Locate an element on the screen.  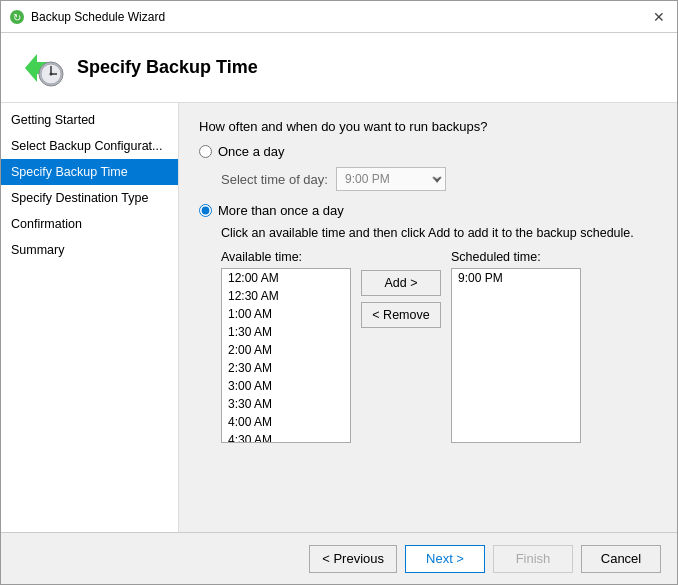
list-item: 1:30 AM is located at coordinates (286, 332).